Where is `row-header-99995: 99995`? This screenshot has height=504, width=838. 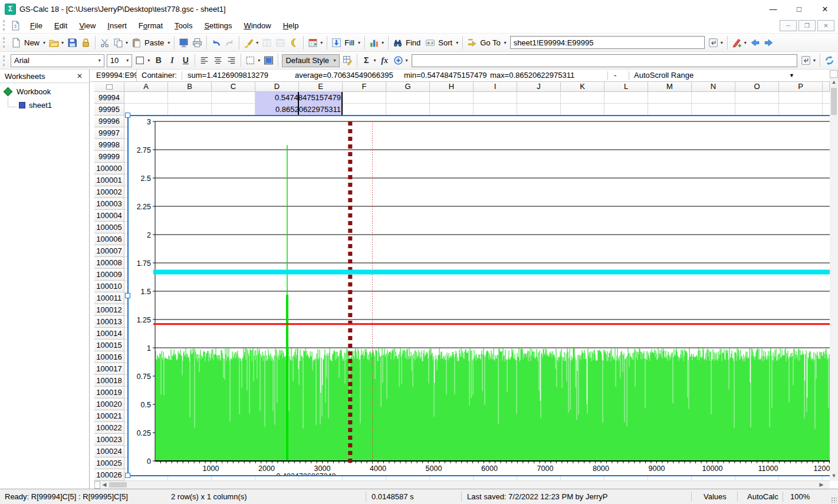
row-header-99995: 99995 is located at coordinates (110, 110).